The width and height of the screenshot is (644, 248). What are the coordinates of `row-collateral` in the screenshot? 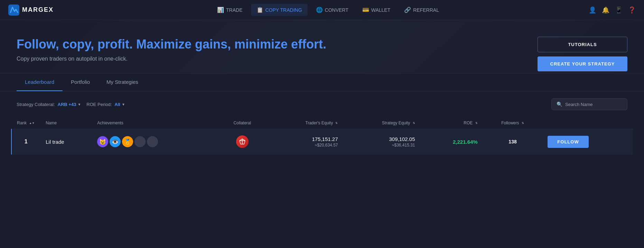 It's located at (242, 142).